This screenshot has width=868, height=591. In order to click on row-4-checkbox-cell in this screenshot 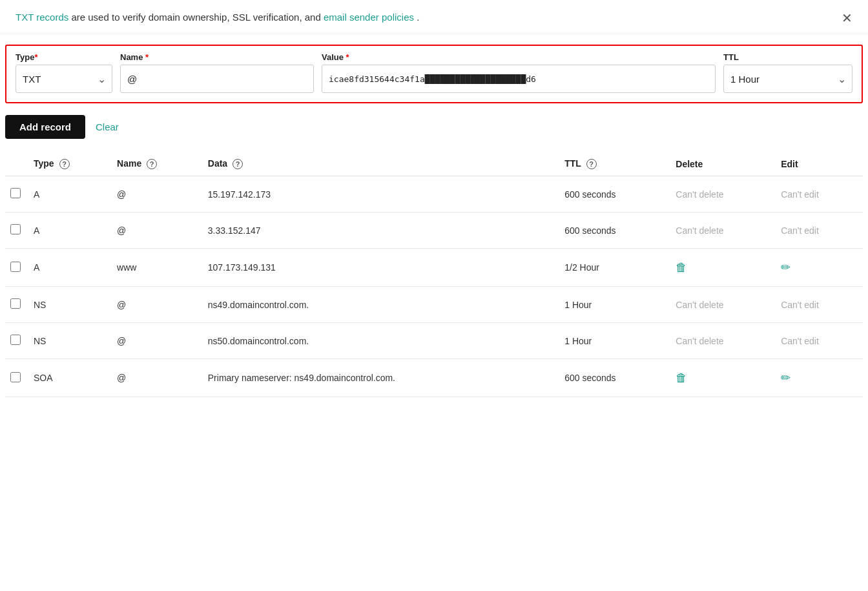, I will do `click(17, 341)`.